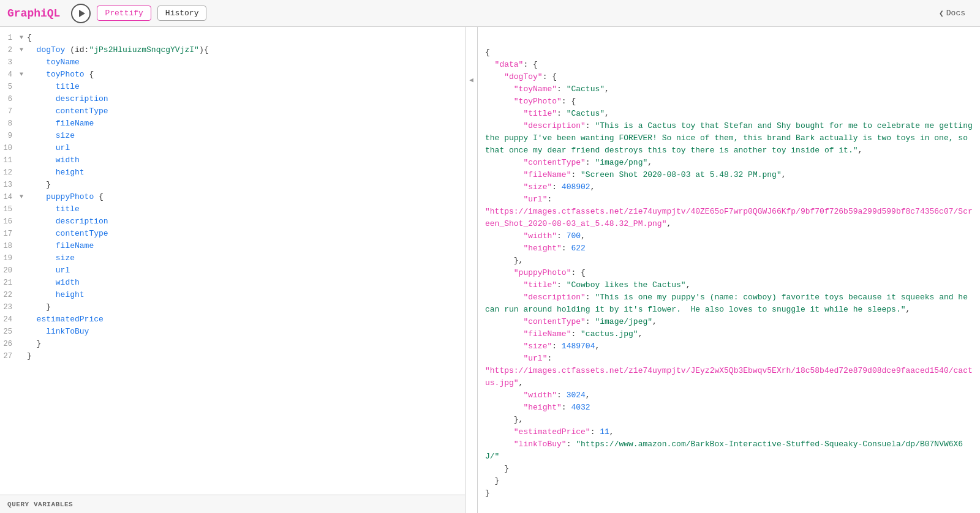 This screenshot has height=513, width=980. What do you see at coordinates (233, 136) in the screenshot?
I see `query-line-9: 9 size` at bounding box center [233, 136].